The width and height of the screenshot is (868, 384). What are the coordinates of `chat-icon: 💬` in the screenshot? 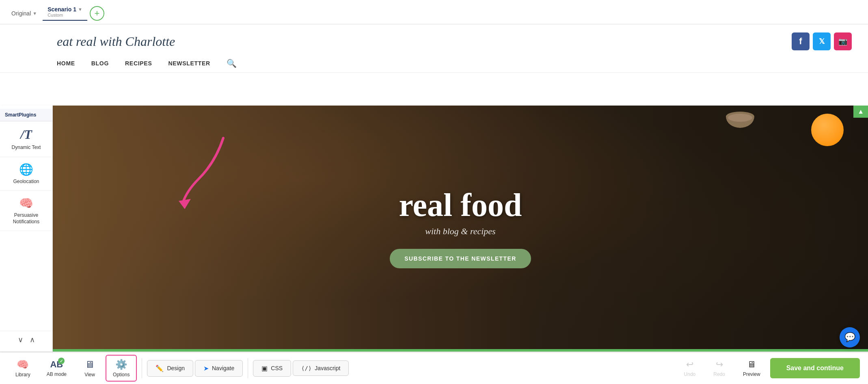 It's located at (850, 337).